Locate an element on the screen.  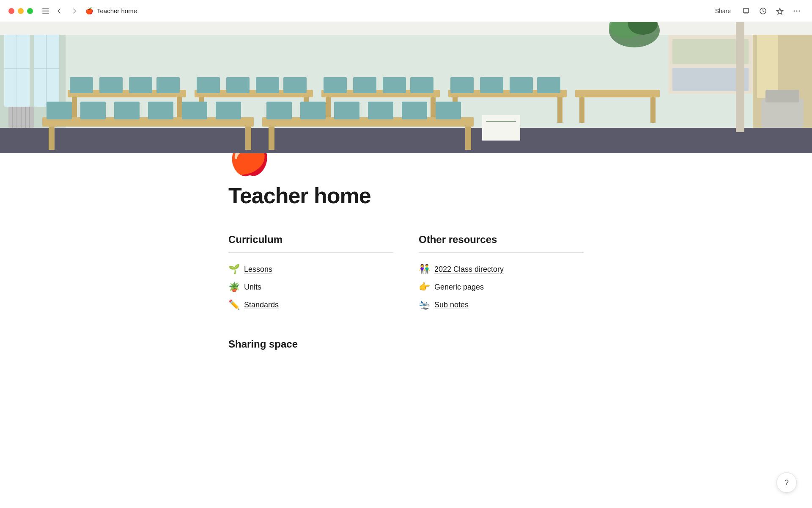
favorite-button is located at coordinates (780, 11).